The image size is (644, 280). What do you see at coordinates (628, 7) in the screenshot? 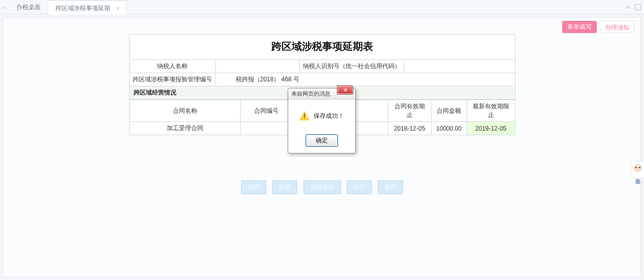
I see `tab-scroll-right-icon: »` at bounding box center [628, 7].